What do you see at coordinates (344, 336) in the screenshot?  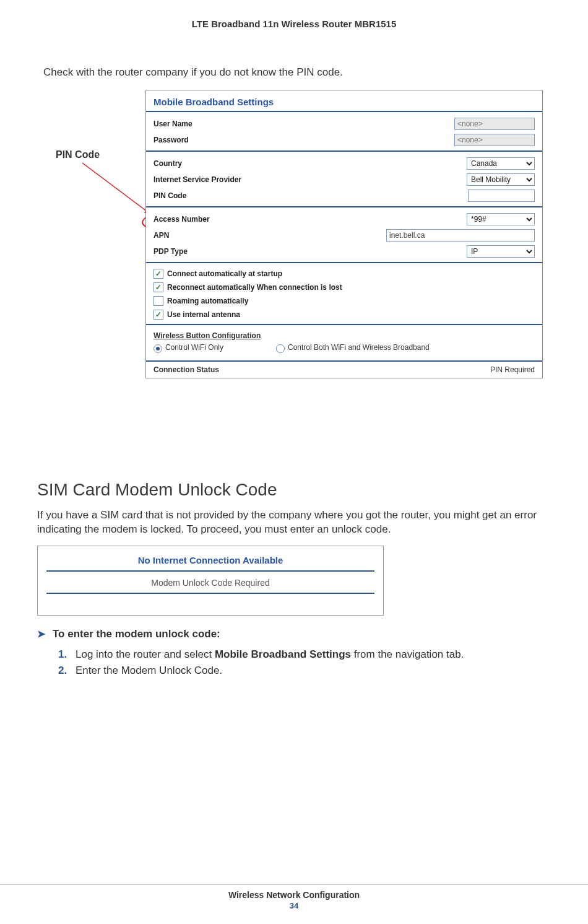 I see `wbc-title: Wireless Button Configuration` at bounding box center [344, 336].